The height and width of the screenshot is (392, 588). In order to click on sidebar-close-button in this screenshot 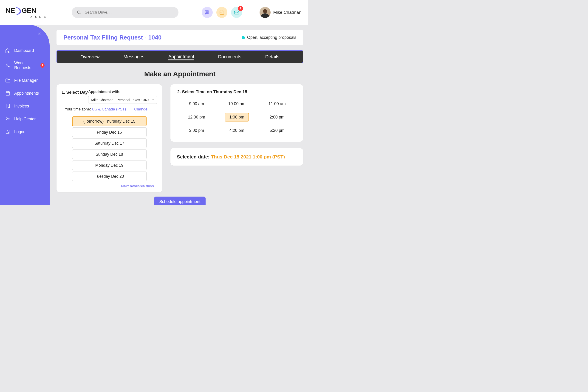, I will do `click(39, 34)`.